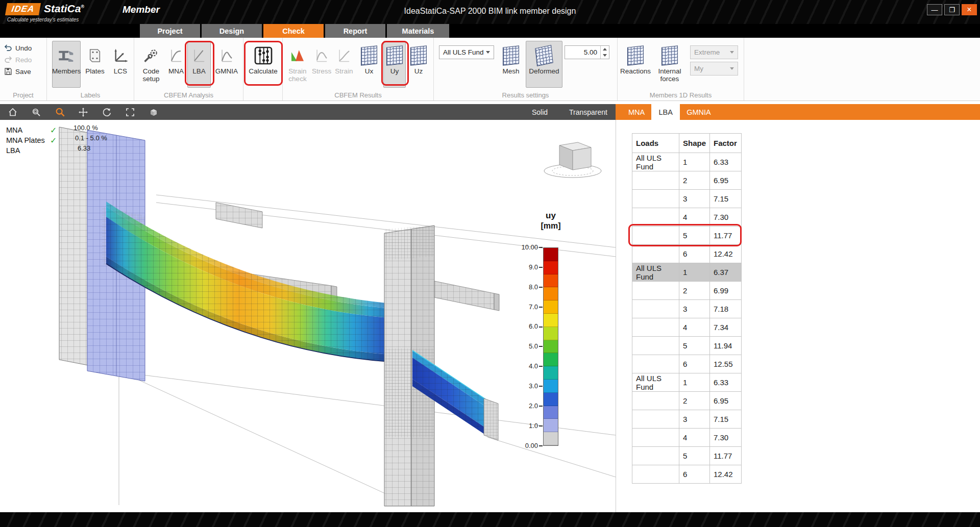 The image size is (980, 527). I want to click on calculate-button: Calculate, so click(263, 64).